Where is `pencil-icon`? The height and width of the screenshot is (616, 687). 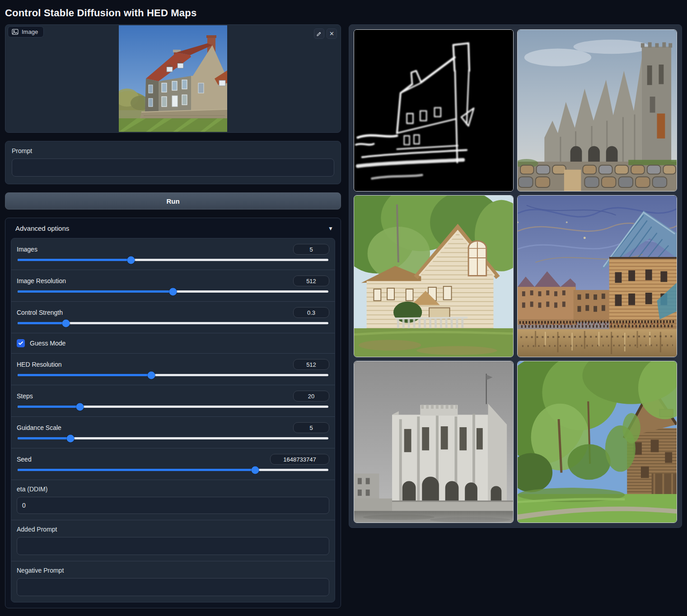
pencil-icon is located at coordinates (319, 33).